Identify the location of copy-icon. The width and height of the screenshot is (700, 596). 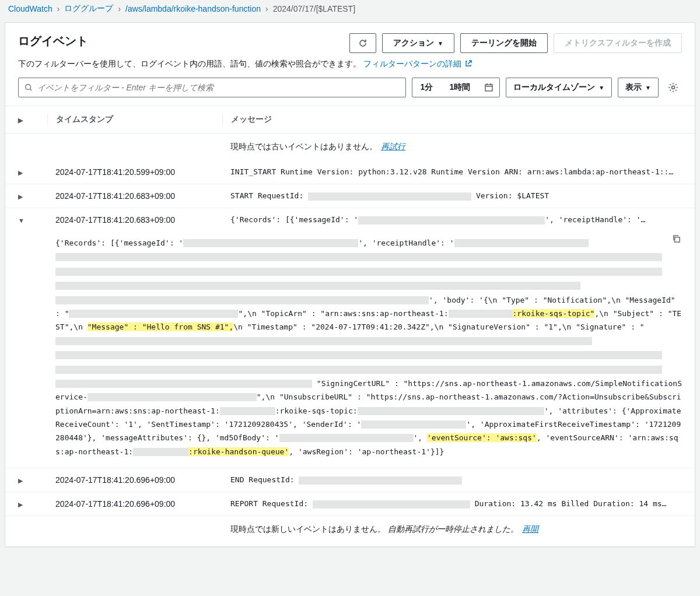
(677, 239).